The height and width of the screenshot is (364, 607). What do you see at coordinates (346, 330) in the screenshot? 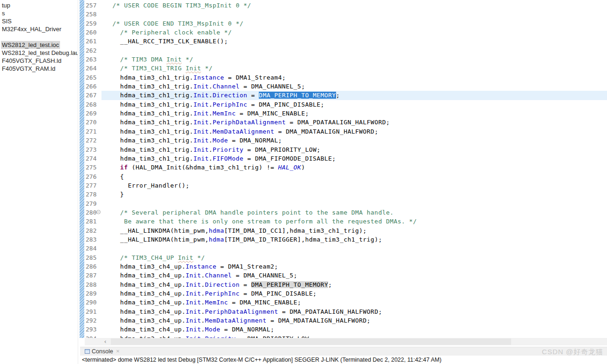
I see `code-line: 293 hdma_tim3_ch4_up.Init.Mode = DMA_NOR…` at bounding box center [346, 330].